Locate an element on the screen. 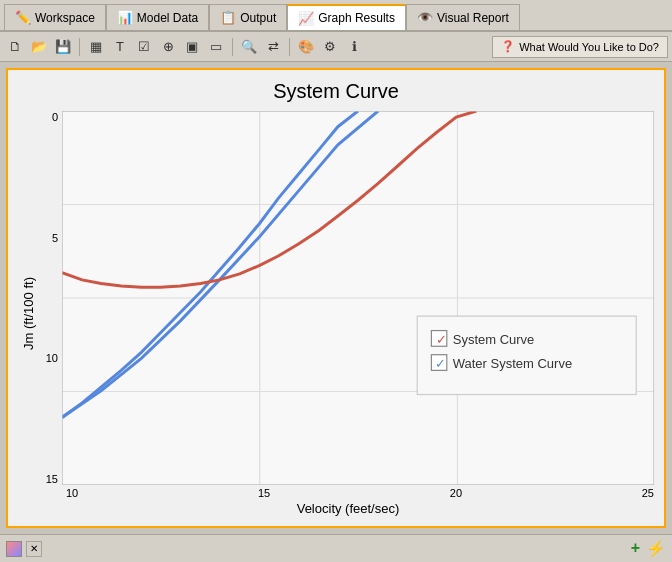  x-ticks: 10 15 20 25 is located at coordinates (348, 493).